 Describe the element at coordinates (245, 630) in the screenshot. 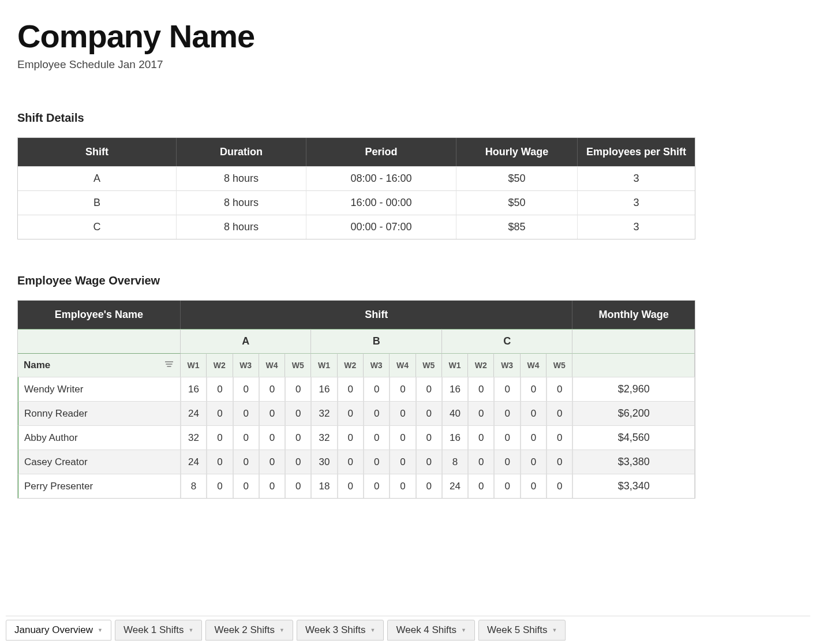

I see `sheet-tab-label: Week 2 Shifts` at that location.